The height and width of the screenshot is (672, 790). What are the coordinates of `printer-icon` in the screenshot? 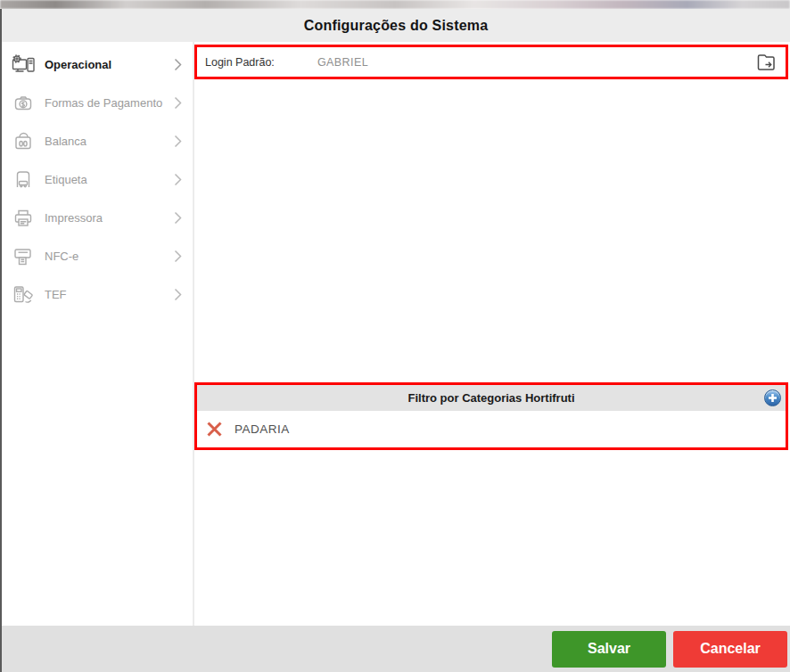 It's located at (23, 218).